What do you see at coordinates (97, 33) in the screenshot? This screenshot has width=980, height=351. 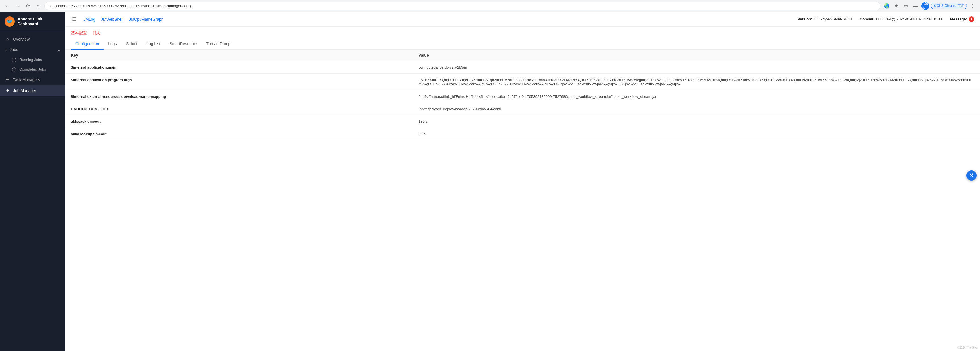 I see `breadcrumb-logs: 日志` at bounding box center [97, 33].